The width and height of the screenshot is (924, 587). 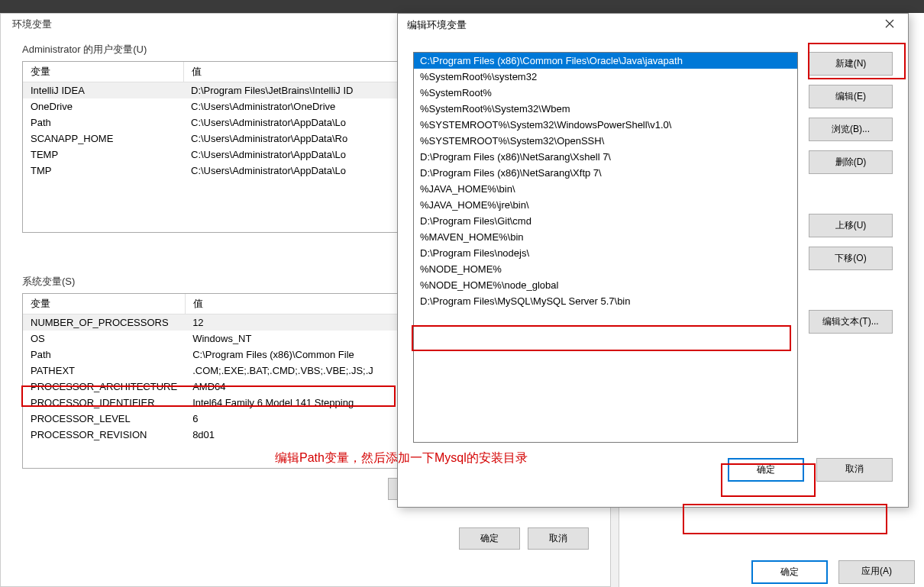 What do you see at coordinates (851, 258) in the screenshot?
I see `move-down-button: 下移(O)` at bounding box center [851, 258].